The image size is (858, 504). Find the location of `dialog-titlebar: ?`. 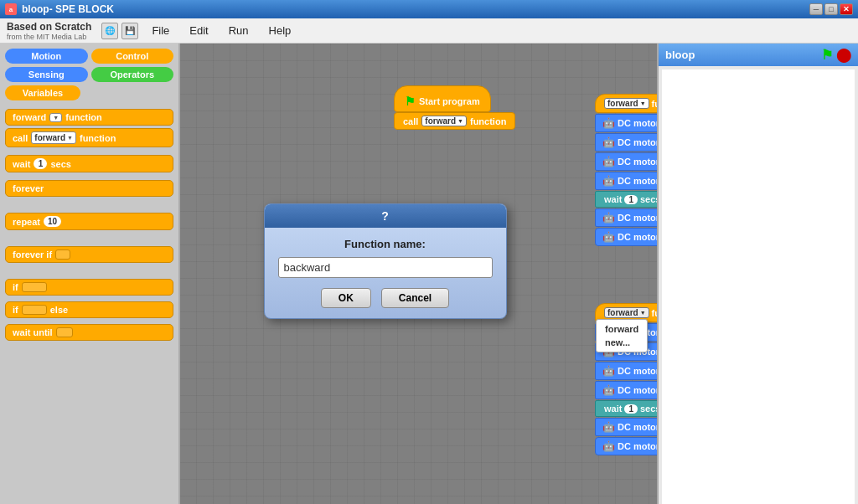

dialog-titlebar: ? is located at coordinates (385, 216).